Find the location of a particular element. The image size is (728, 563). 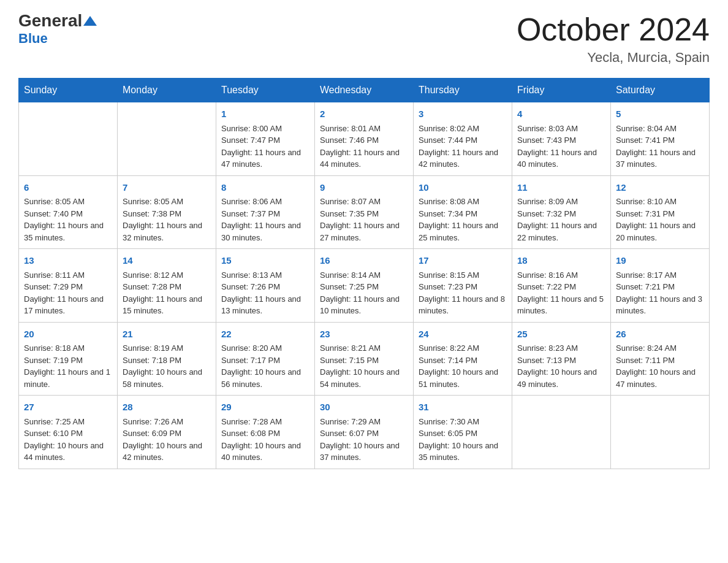

sunset-text: Sunset: 7:21 PM is located at coordinates (645, 287).